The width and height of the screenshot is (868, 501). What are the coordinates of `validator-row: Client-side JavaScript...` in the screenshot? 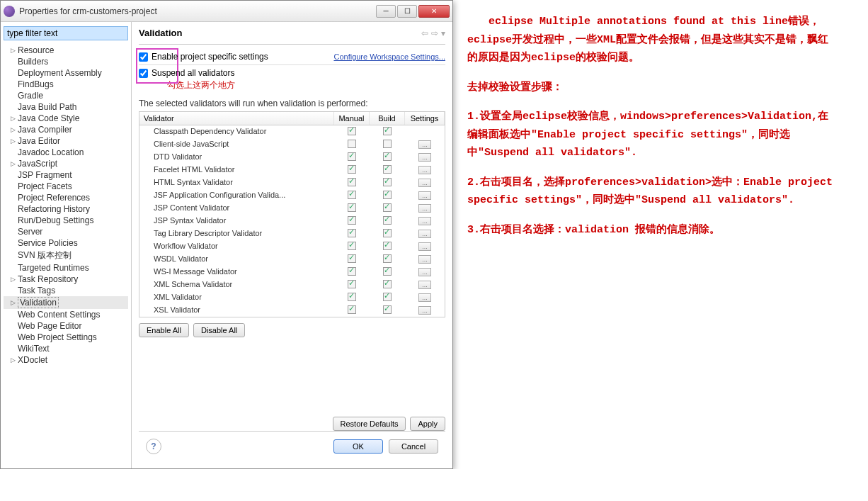 It's located at (292, 145).